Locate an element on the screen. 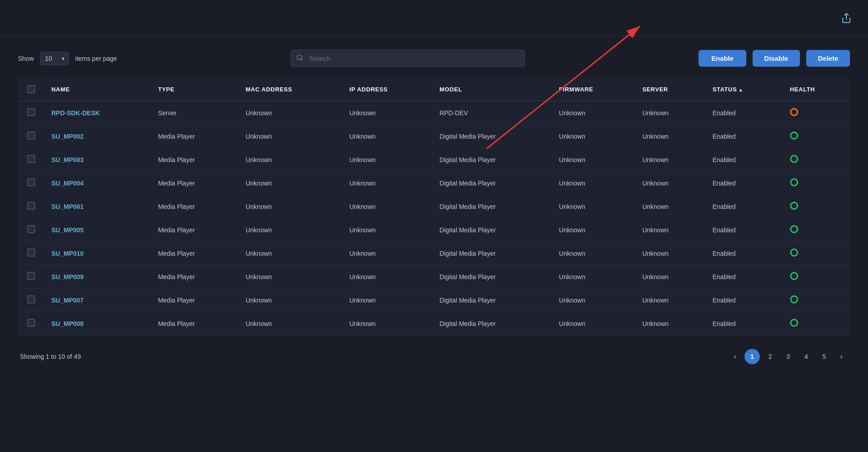 This screenshot has height=452, width=868. page-button-3: 3 is located at coordinates (788, 357).